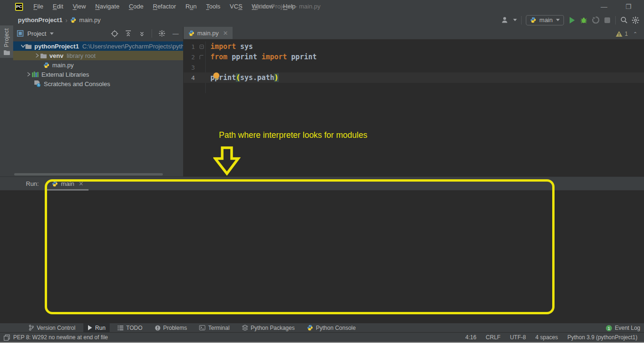 The width and height of the screenshot is (644, 343). Describe the element at coordinates (134, 328) in the screenshot. I see `toolwindow-button-label: TODO` at that location.